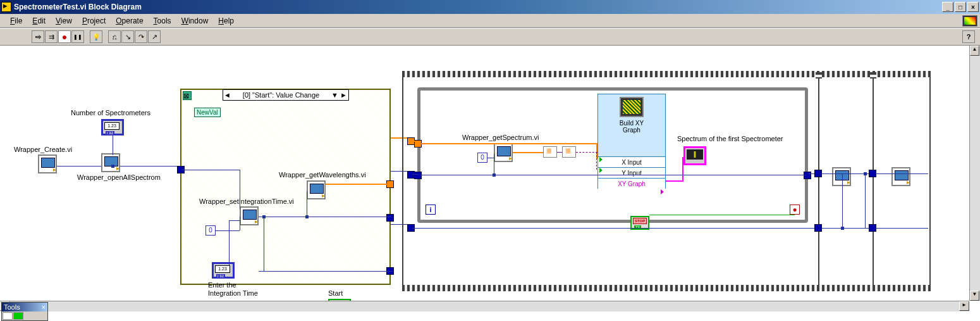  I want to click on title-bar: SpectrometerTest.vi Block Diagram _ □ ×, so click(490, 7).